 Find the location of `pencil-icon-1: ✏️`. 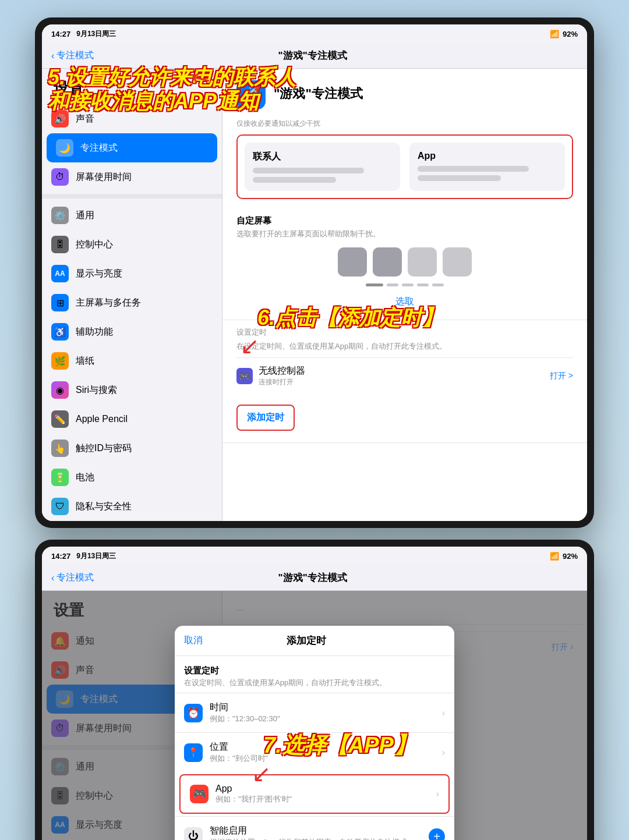

pencil-icon-1: ✏️ is located at coordinates (60, 419).